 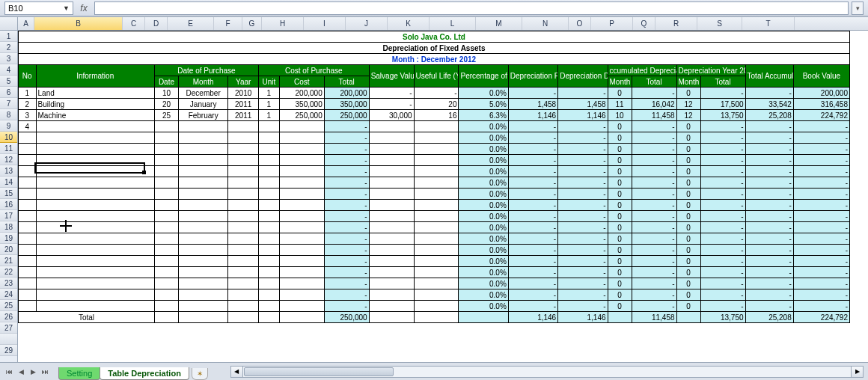 I want to click on row-head-26: 26, so click(x=9, y=317).